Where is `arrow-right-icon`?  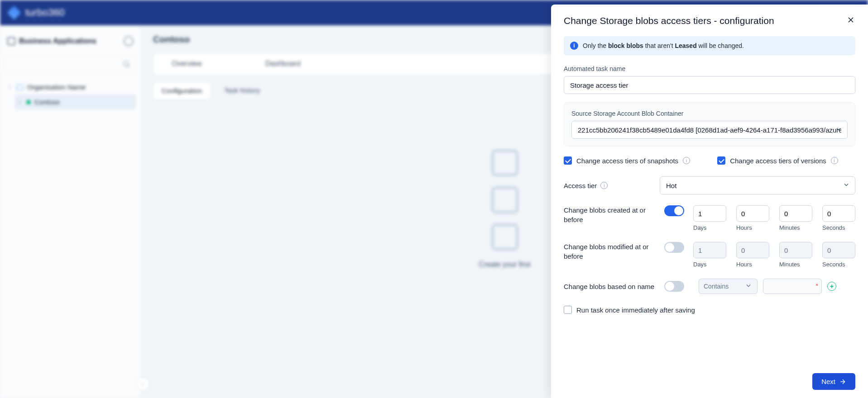 arrow-right-icon is located at coordinates (843, 382).